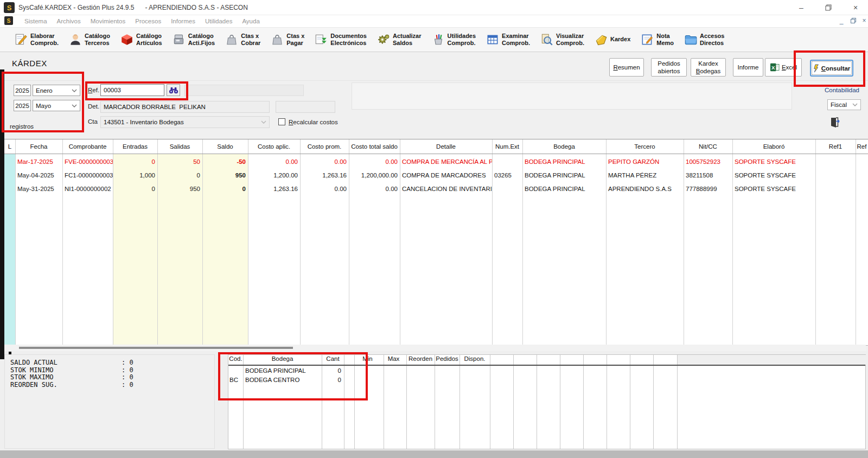 The image size is (868, 458). I want to click on informe-button: Informe, so click(748, 67).